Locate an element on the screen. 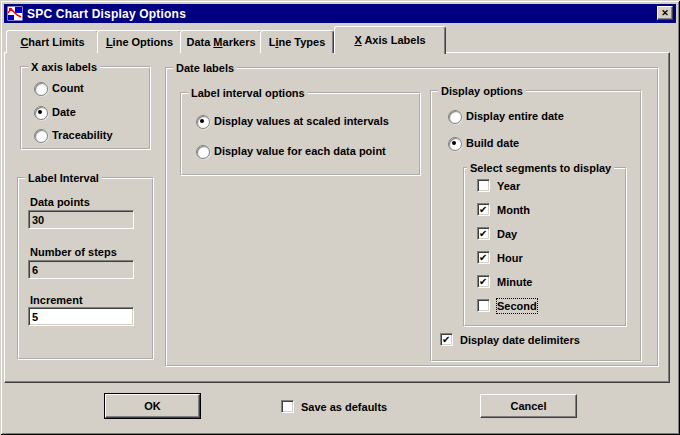 The width and height of the screenshot is (680, 435). checkbox-month-label: Month is located at coordinates (514, 210).